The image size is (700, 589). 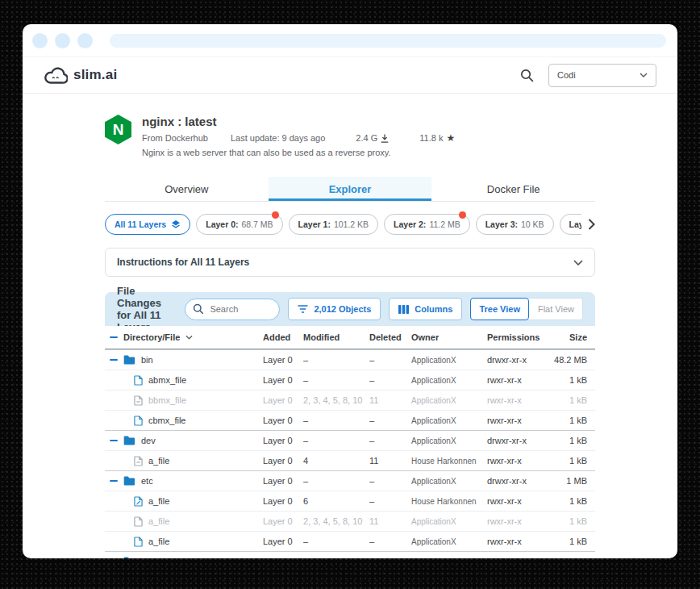 What do you see at coordinates (350, 521) in the screenshot?
I see `table-row-a_file: a_fileLayer 02, 3, 4, 5, 8, 1011Applicat…` at bounding box center [350, 521].